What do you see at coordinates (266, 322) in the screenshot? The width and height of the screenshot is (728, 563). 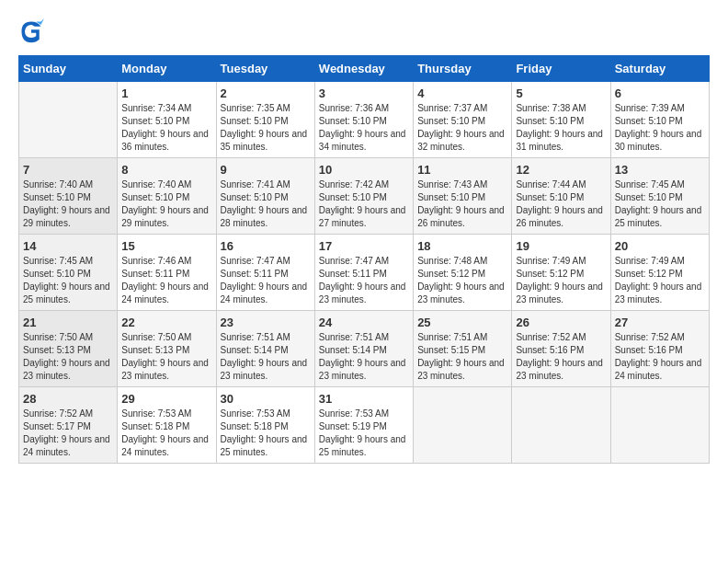 I see `day-number: 23` at bounding box center [266, 322].